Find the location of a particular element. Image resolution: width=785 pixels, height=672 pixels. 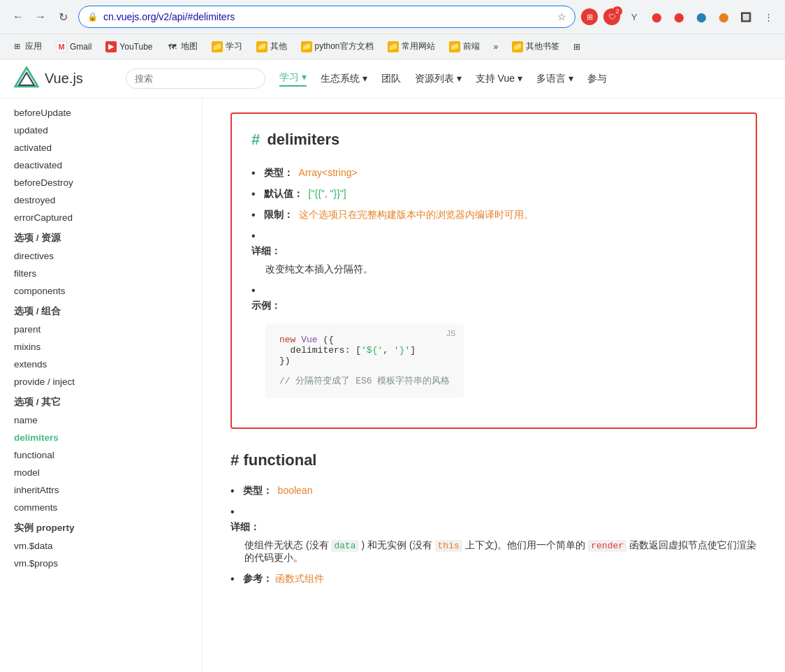

functional-components-link: 函数式组件 is located at coordinates (300, 579).